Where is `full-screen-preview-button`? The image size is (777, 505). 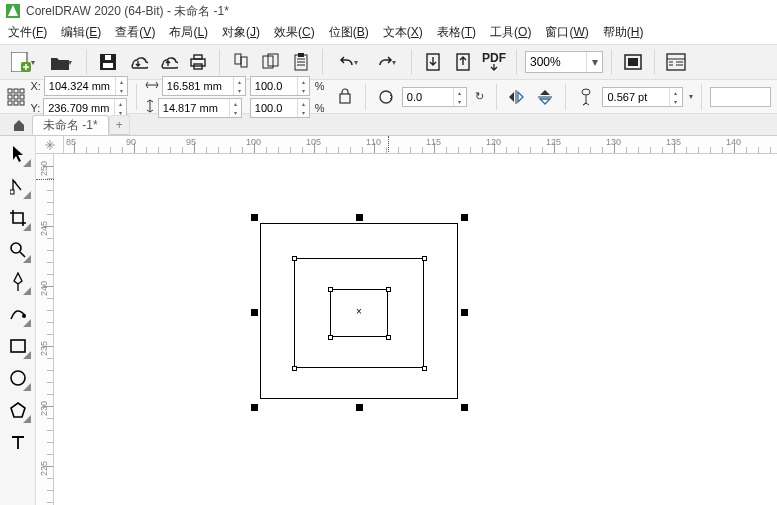 full-screen-preview-button is located at coordinates (633, 62).